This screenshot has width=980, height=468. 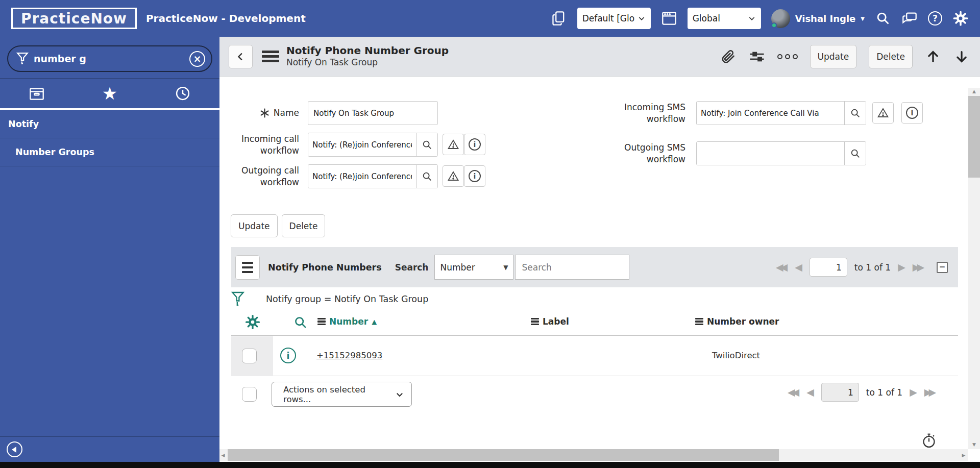 What do you see at coordinates (503, 455) in the screenshot?
I see `horizontal-scrollbar-thumb` at bounding box center [503, 455].